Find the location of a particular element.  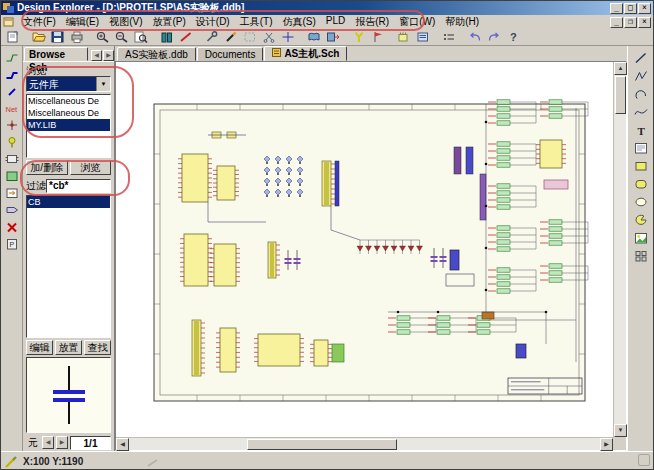

menu-item-1: 编辑(E) is located at coordinates (82, 22).